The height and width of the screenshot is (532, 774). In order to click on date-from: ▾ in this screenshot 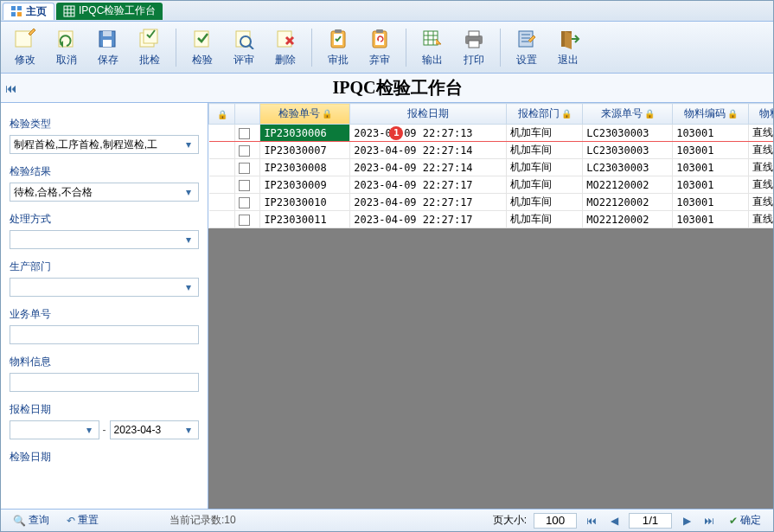, I will do `click(54, 430)`.